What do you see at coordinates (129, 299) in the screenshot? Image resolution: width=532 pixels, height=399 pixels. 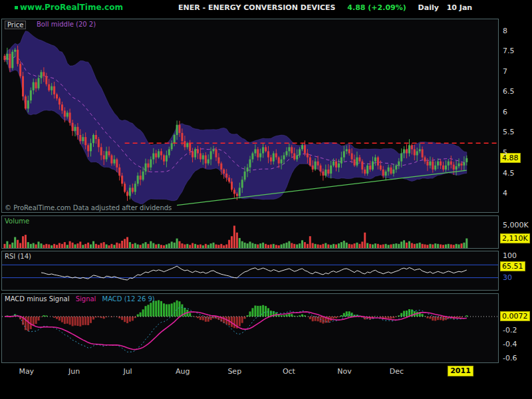 I see `macd-line-label: MACD (12 26 9)` at bounding box center [129, 299].